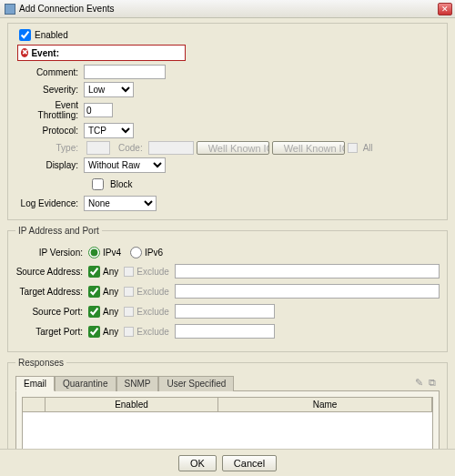 This screenshot has height=476, width=455. What do you see at coordinates (120, 204) in the screenshot?
I see `log-evidence-select: None` at bounding box center [120, 204].